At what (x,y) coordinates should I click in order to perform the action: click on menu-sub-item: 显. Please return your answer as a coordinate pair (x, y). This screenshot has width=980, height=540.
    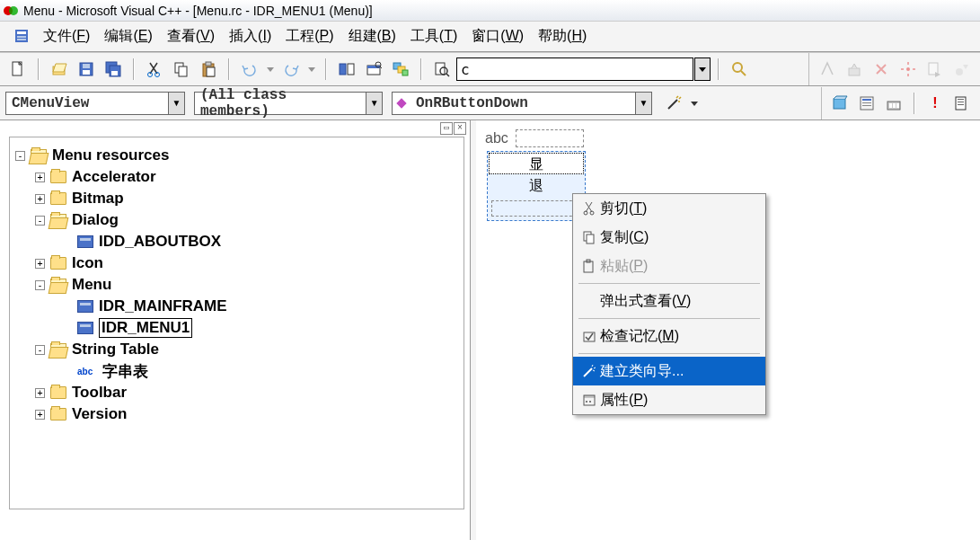
    Looking at the image, I should click on (536, 164).